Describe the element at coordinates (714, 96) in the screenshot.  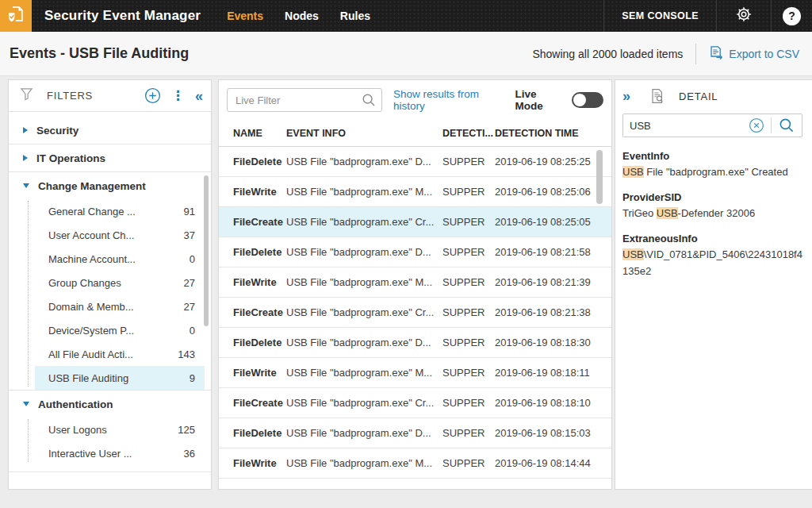
I see `detail-panel-header: » DETAIL` at that location.